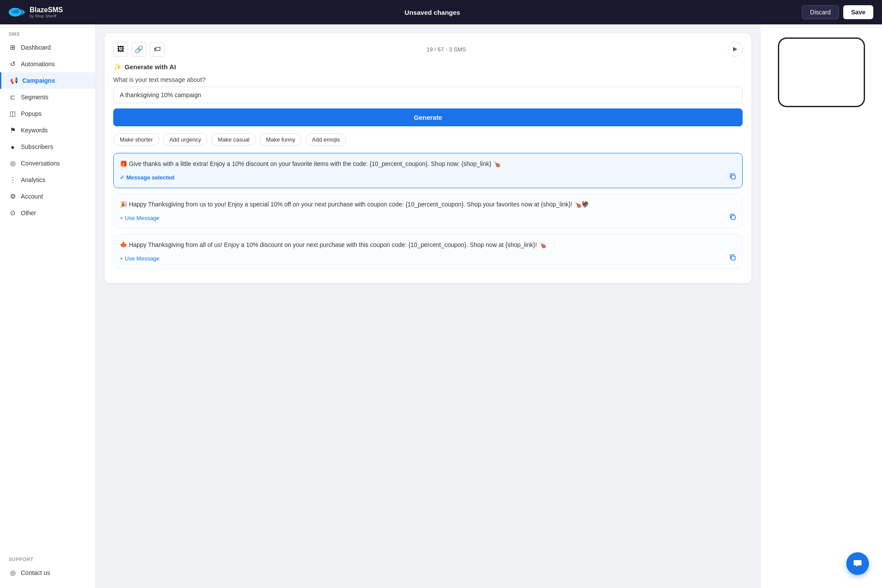 This screenshot has height=588, width=882. Describe the element at coordinates (122, 259) in the screenshot. I see `plus-icon-3: +` at that location.